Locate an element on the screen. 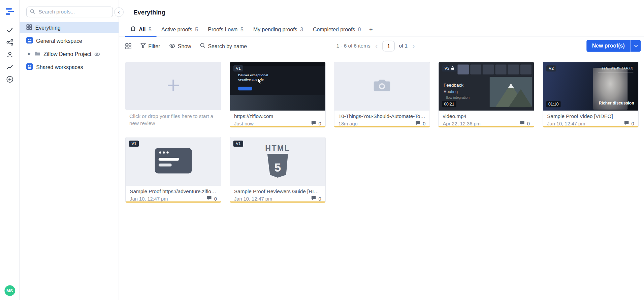 The height and width of the screenshot is (300, 644). grid-view-button is located at coordinates (128, 46).